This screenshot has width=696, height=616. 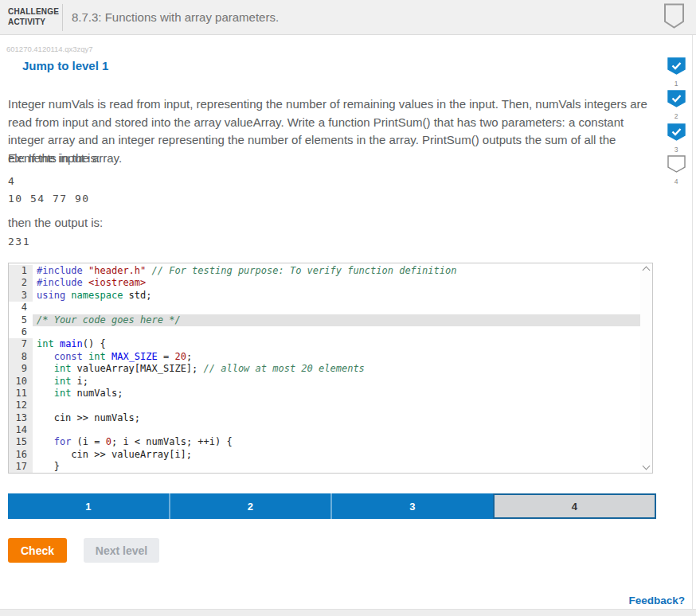 What do you see at coordinates (108, 442) in the screenshot?
I see `code-token-number: 0` at bounding box center [108, 442].